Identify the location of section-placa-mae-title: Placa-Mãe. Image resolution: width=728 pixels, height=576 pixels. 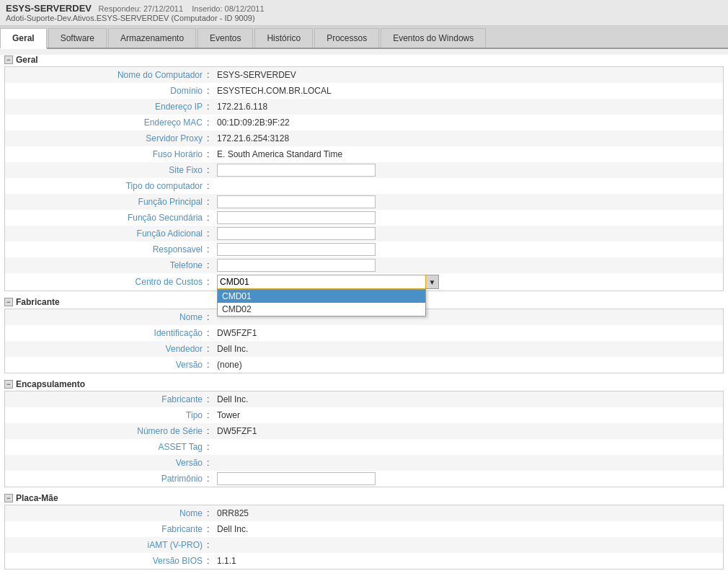
(37, 498).